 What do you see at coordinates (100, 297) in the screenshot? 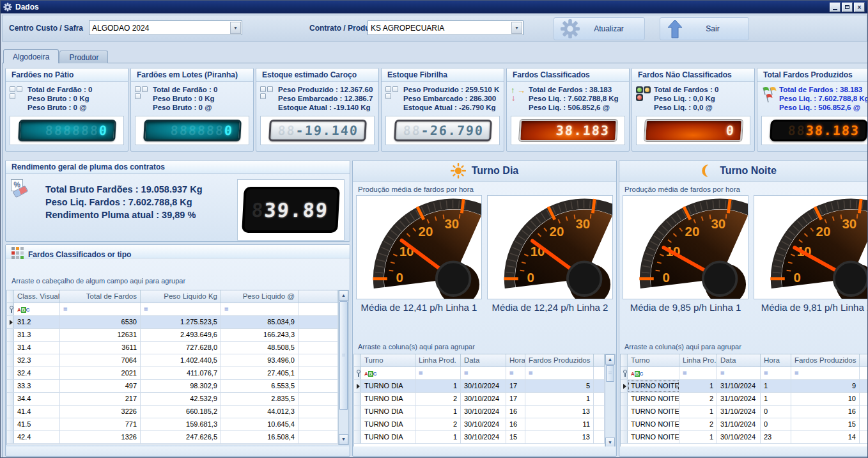
I see `column-header: Total de Fardos` at bounding box center [100, 297].